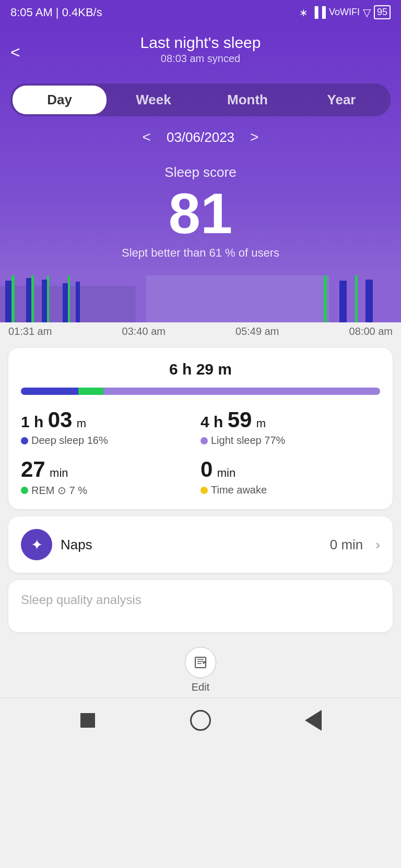  Describe the element at coordinates (111, 427) in the screenshot. I see `stat-deep-sleep: 1 h 03 m Deep sleep 16%` at that location.